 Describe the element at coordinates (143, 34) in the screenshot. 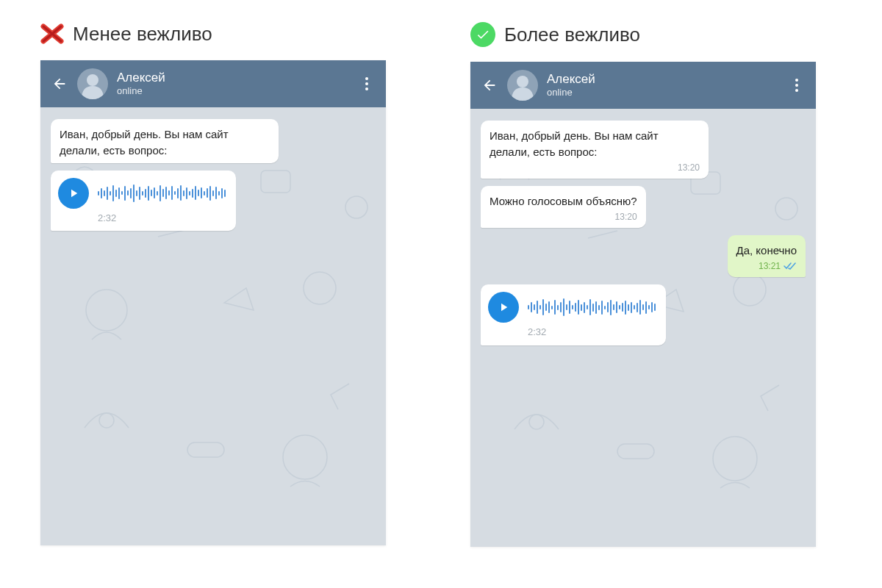

I see `heading-text: Менее вежливо` at that location.